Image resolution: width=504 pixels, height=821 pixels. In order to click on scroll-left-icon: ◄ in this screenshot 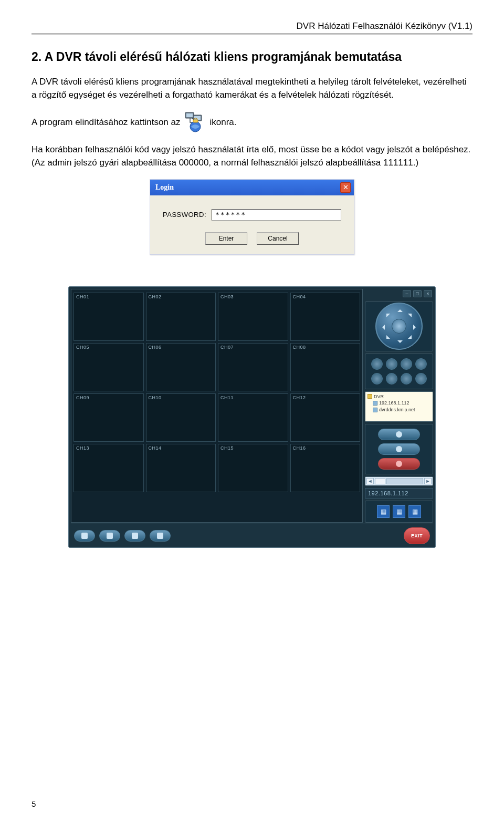, I will do `click(370, 481)`.